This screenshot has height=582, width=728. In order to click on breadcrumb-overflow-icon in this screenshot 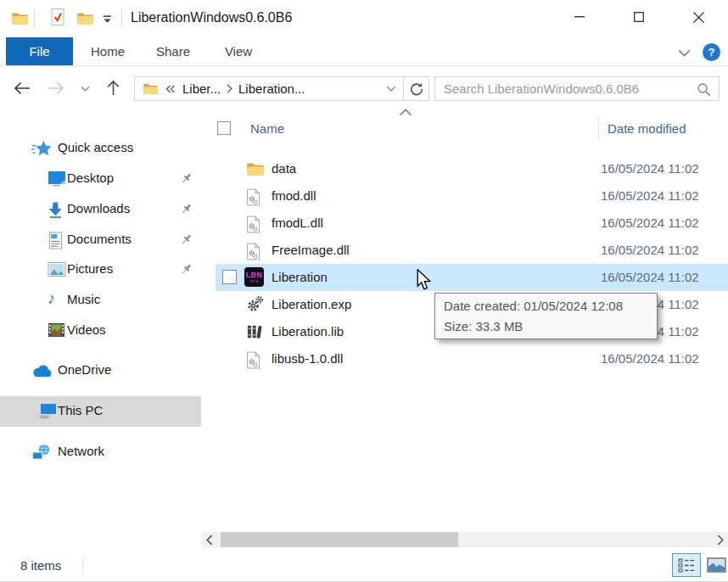, I will do `click(171, 89)`.